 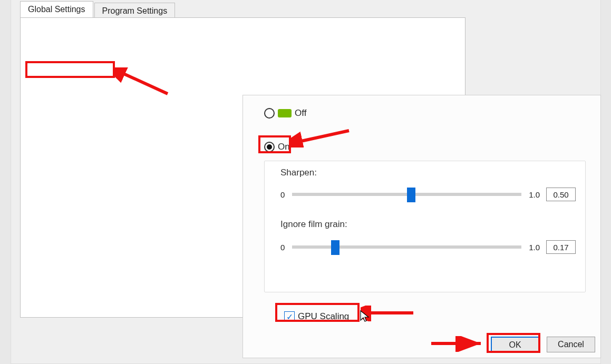 What do you see at coordinates (515, 345) in the screenshot?
I see `ok-button: OK` at bounding box center [515, 345].